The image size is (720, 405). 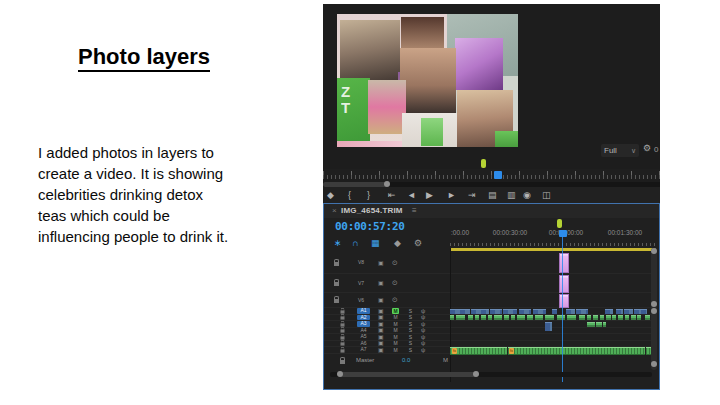 I want to click on v7-photo-clip, so click(x=564, y=284).